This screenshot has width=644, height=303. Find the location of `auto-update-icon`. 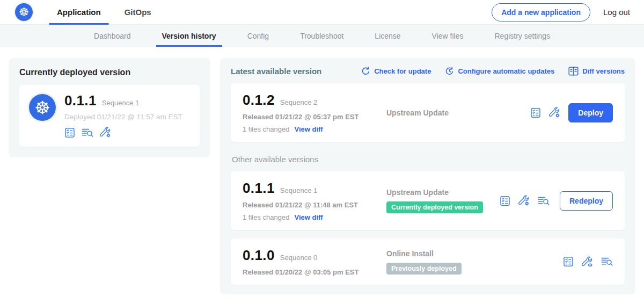

auto-update-icon is located at coordinates (450, 71).